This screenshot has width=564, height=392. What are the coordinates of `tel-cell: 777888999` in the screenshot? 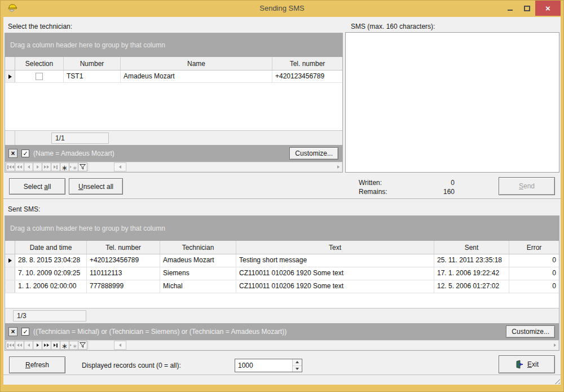 It's located at (124, 287).